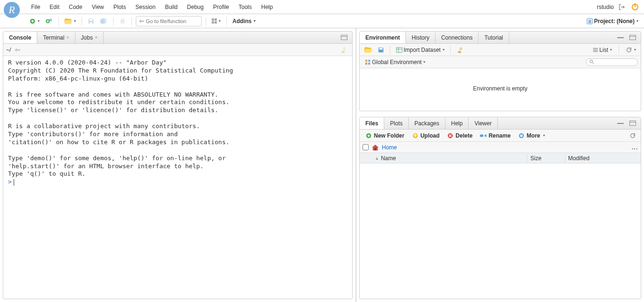  Describe the element at coordinates (603, 50) in the screenshot. I see `env-list-view-button: List` at that location.